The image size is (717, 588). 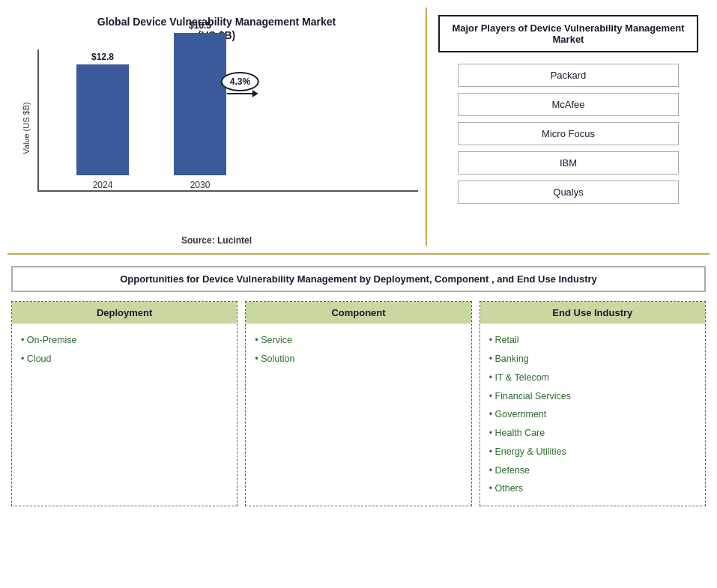 What do you see at coordinates (103, 120) in the screenshot?
I see `bar-2024-rect` at bounding box center [103, 120].